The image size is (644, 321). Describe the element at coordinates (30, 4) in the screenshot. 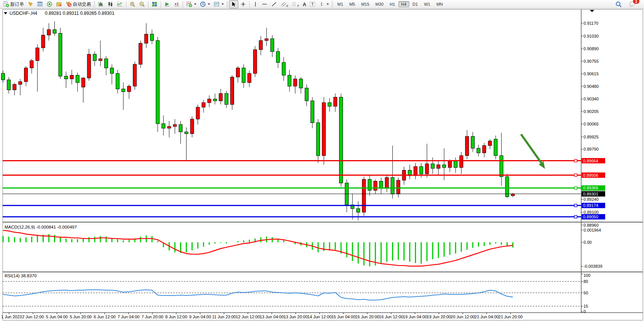

I see `market-watch-icon` at that location.